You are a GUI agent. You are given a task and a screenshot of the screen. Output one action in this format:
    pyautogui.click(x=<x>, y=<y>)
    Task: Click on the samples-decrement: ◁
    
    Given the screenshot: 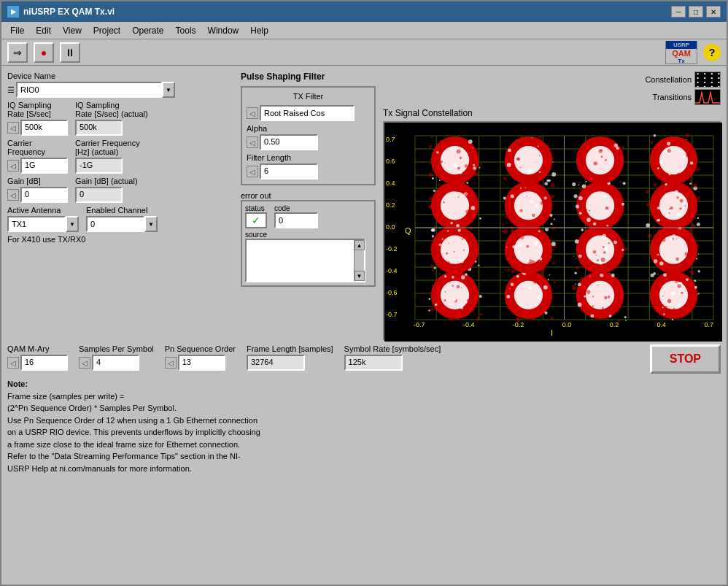 What is the action you would take?
    pyautogui.click(x=85, y=363)
    